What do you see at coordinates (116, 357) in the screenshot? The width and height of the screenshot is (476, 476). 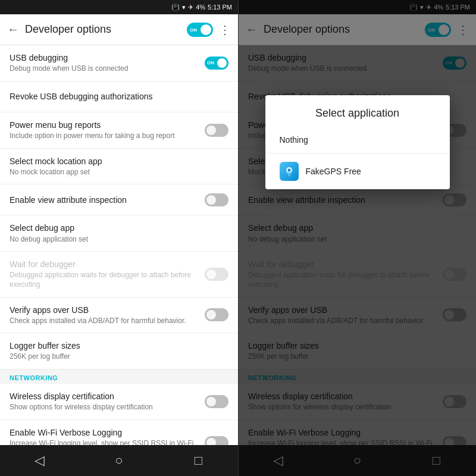 I see `logger-buffer-subtitle-left: 256K per log buffer` at bounding box center [116, 357].